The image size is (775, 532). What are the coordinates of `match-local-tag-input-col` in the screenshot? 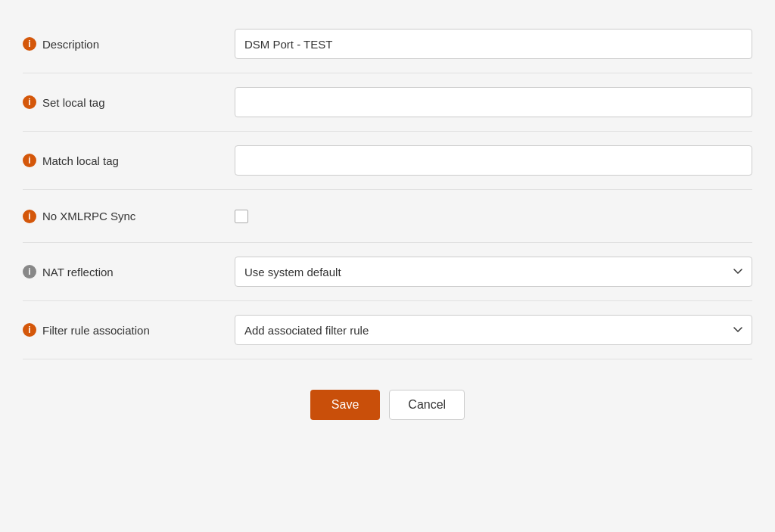 It's located at (493, 160).